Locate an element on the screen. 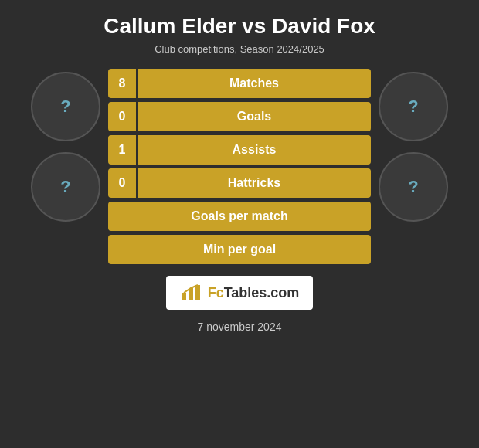  stat-label-min-per-goal: Min per goal is located at coordinates (240, 249).